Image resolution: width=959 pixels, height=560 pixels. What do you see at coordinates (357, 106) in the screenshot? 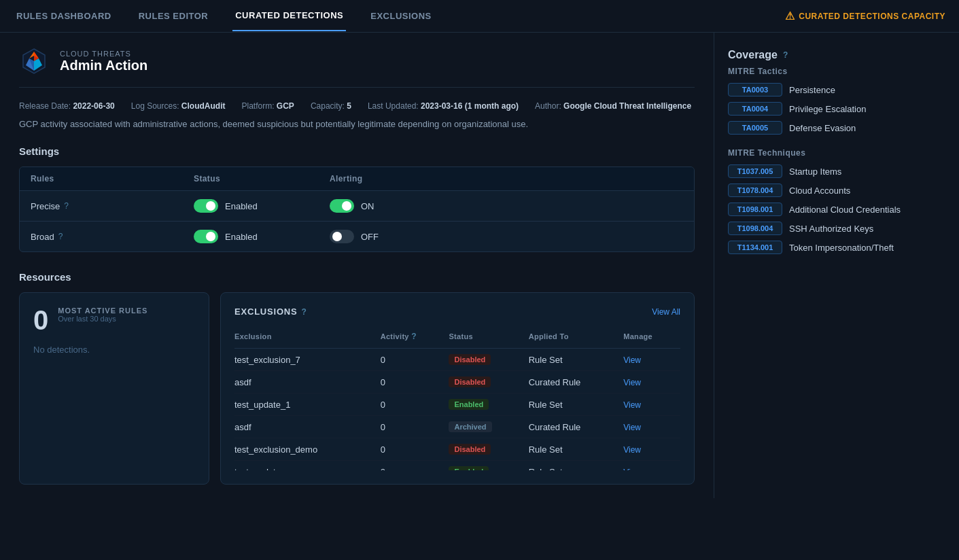
I see `meta-row: Release Date: 2022-06-30 Log Sources: Cl…` at bounding box center [357, 106].